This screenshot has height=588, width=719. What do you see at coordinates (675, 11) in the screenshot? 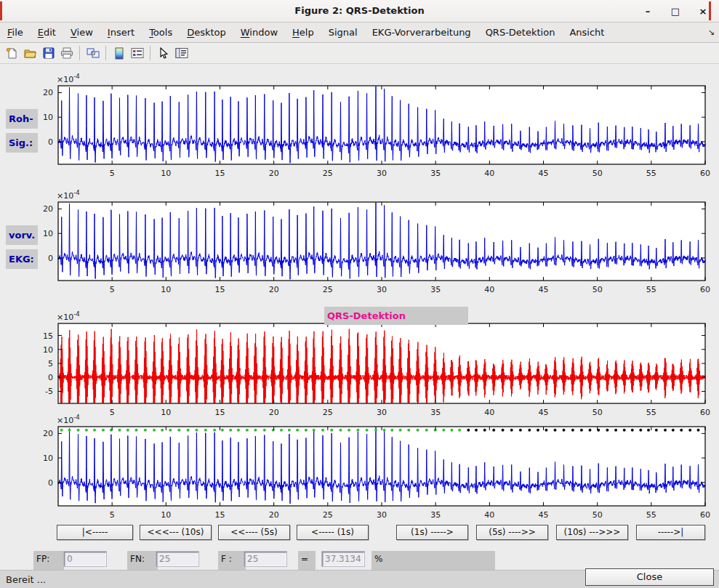
I see `maximize-icon: □` at bounding box center [675, 11].